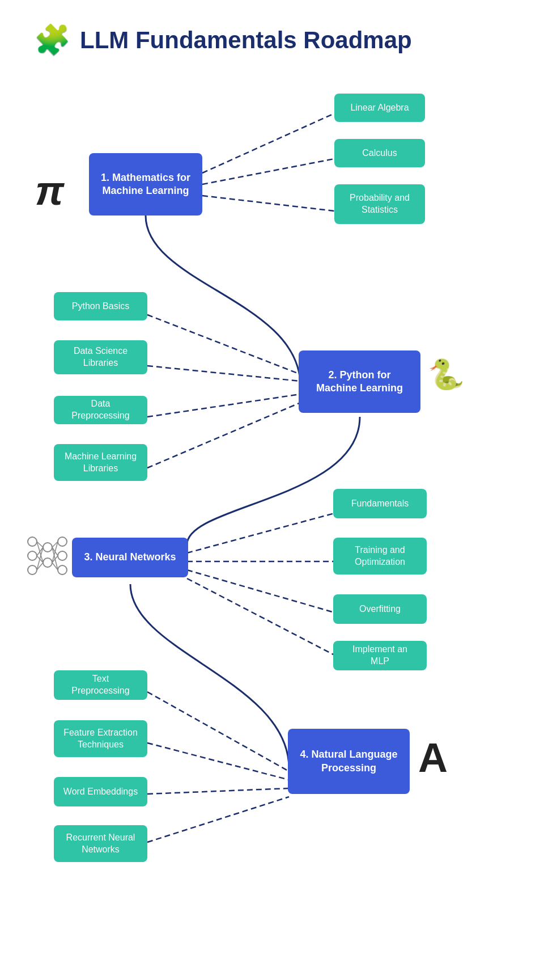  What do you see at coordinates (380, 656) in the screenshot?
I see `node-implement-mlp: Implement an MLP` at bounding box center [380, 656].